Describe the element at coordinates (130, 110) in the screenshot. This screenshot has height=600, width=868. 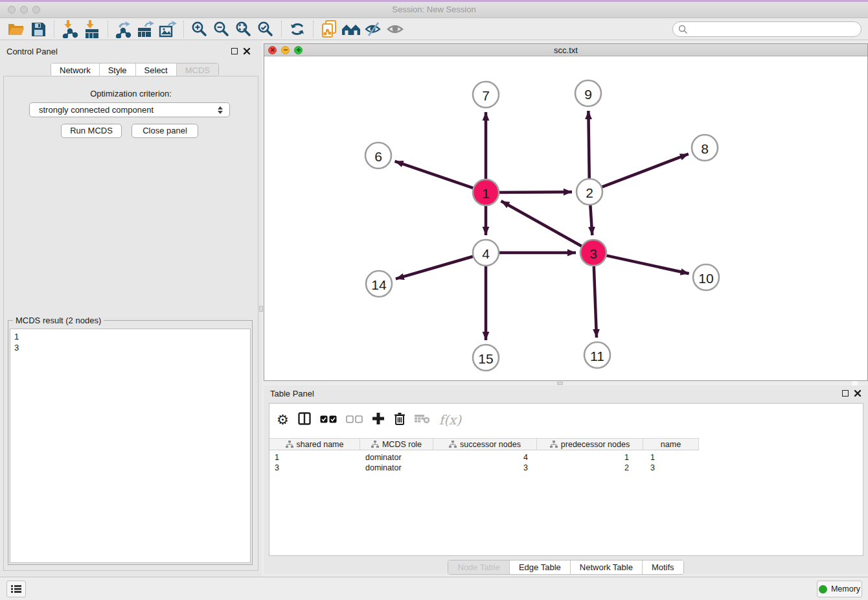
I see `optimization-criterion-select: strongly connected component` at that location.